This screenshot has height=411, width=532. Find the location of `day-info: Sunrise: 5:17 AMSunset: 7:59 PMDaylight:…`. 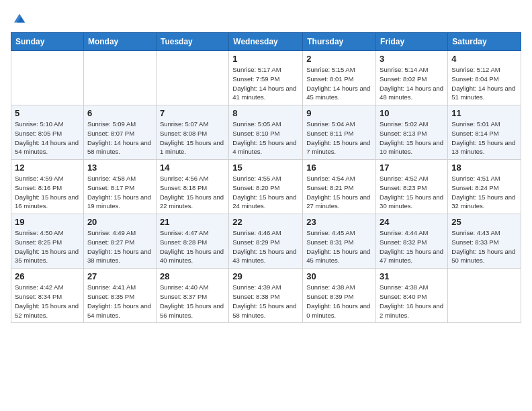

day-info: Sunrise: 5:17 AMSunset: 7:59 PMDaylight:… is located at coordinates (266, 83).